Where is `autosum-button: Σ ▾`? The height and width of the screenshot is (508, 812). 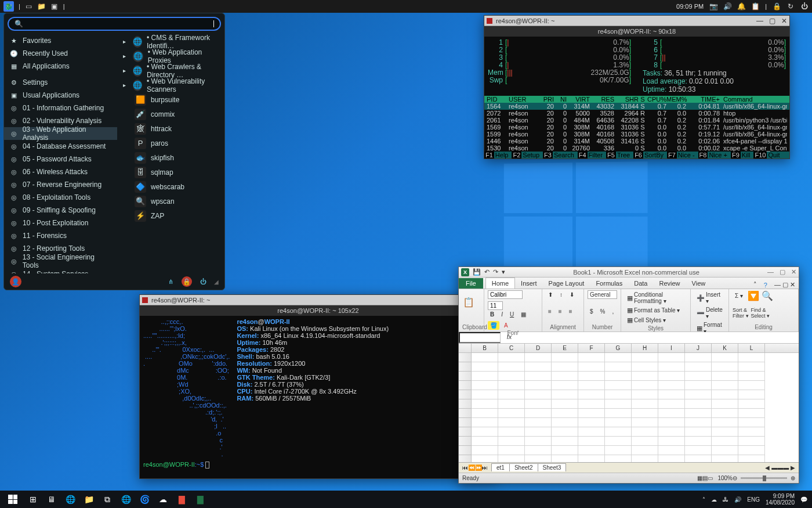 autosum-button: Σ ▾ is located at coordinates (739, 296).